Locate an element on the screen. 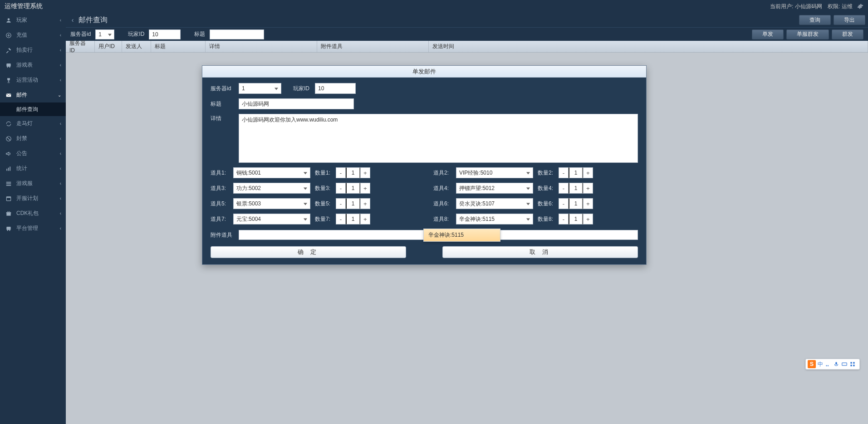  sidebar-item-11: 开服计划‹ is located at coordinates (33, 199).